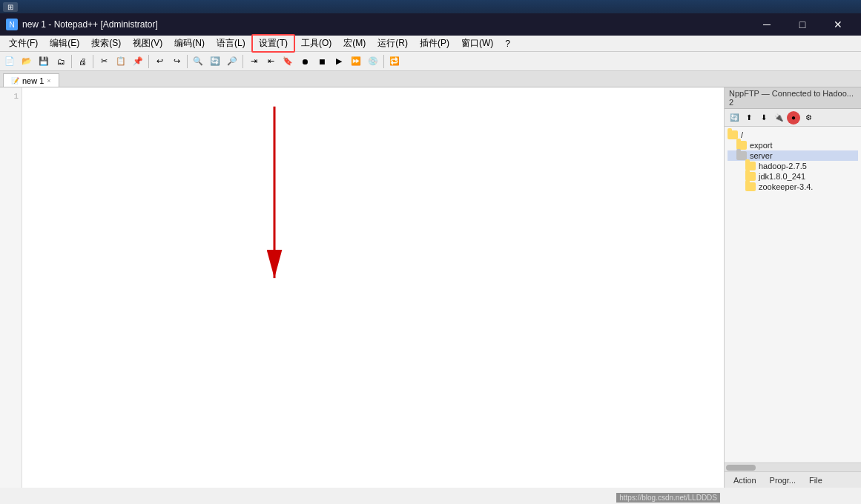 This screenshot has width=861, height=504. Describe the element at coordinates (61, 62) in the screenshot. I see `tb-saveall: 🗂` at that location.